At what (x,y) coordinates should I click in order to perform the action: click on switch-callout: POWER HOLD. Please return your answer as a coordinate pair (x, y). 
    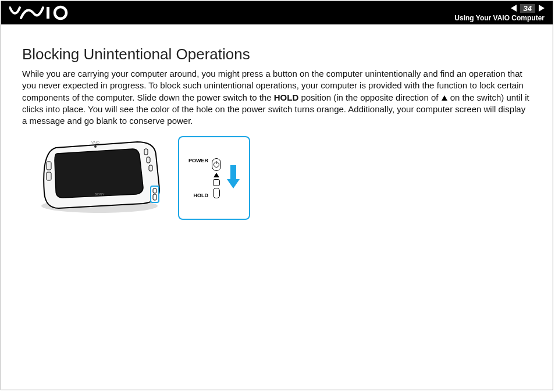
    Looking at the image, I should click on (214, 178).